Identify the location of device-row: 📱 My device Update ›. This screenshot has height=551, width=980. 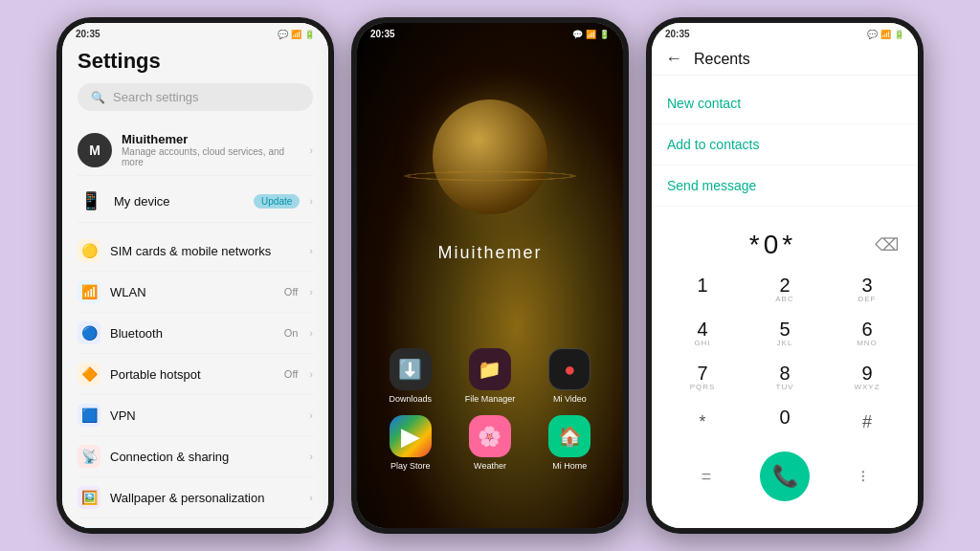
(195, 201).